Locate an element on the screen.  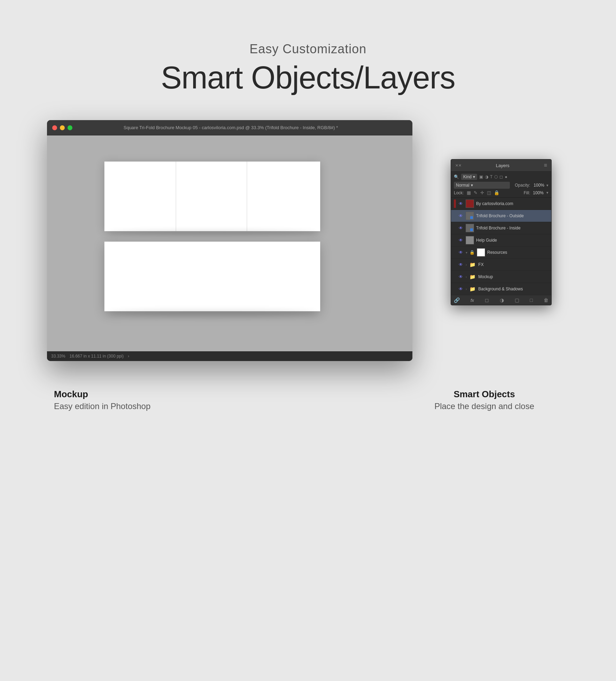
caption-right: Smart Objects Place the design and close is located at coordinates (484, 400).